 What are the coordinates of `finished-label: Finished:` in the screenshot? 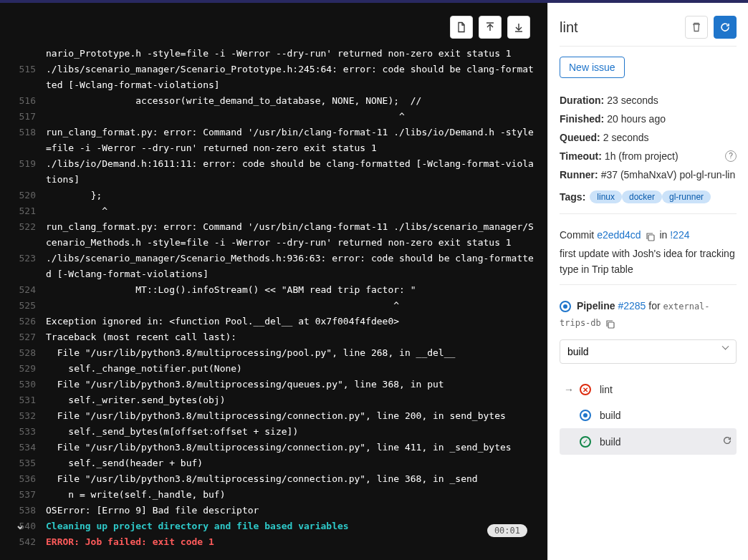 It's located at (582, 119).